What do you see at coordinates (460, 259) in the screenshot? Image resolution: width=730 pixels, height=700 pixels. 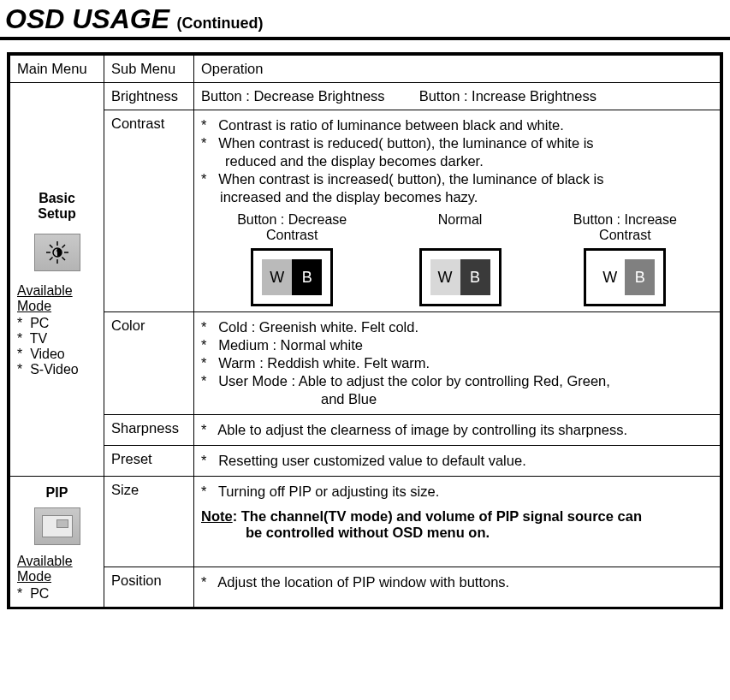 I see `contrast-demo-normal: Normal W B` at bounding box center [460, 259].